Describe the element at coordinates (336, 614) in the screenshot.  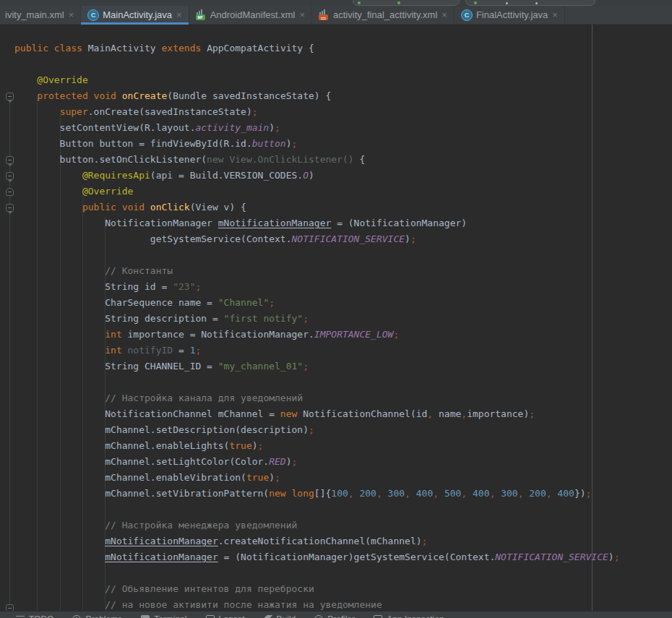
I see `tool-window-bar: TODO Problems Terminal Logcat Build Prof…` at that location.